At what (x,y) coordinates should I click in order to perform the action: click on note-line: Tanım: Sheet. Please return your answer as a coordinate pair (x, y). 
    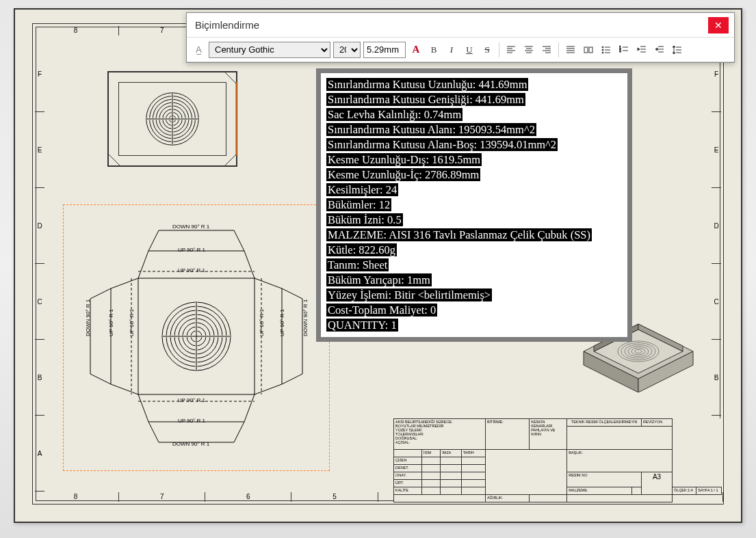
    Looking at the image, I should click on (357, 265).